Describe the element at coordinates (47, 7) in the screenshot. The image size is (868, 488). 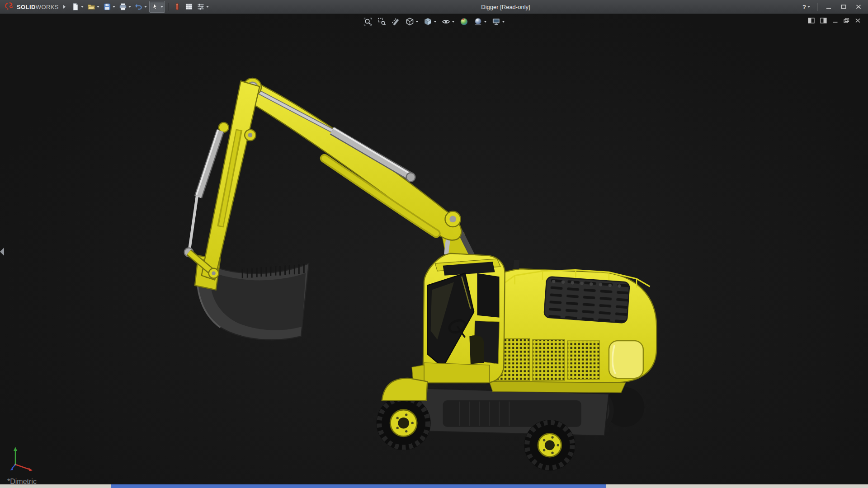
I see `brand-light: WORKS` at that location.